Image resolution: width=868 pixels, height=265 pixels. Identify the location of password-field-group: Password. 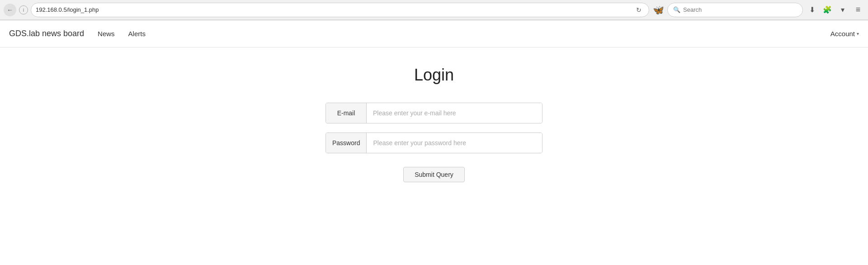
(434, 143).